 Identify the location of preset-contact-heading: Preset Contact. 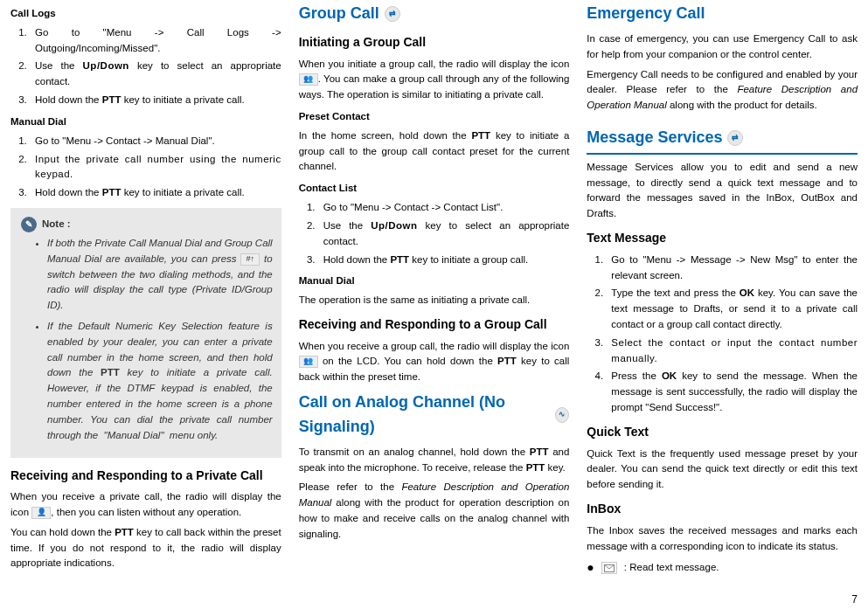
(434, 117).